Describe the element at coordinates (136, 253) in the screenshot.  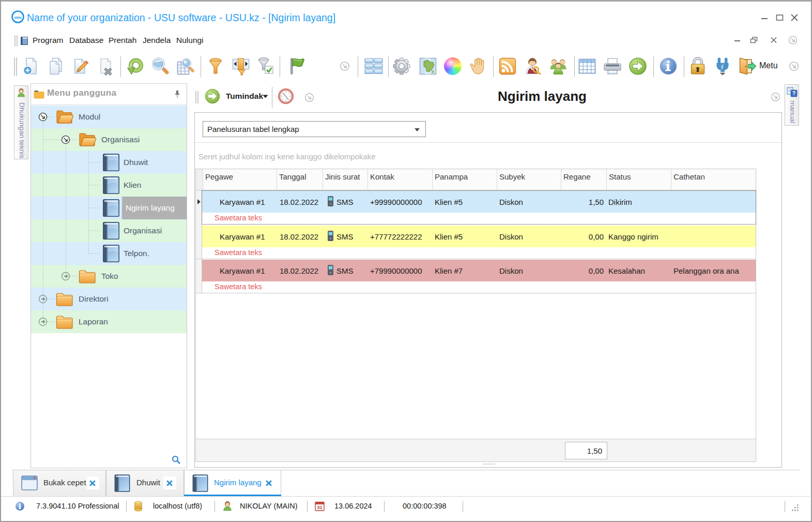
I see `svg-text: Telpon.` at that location.